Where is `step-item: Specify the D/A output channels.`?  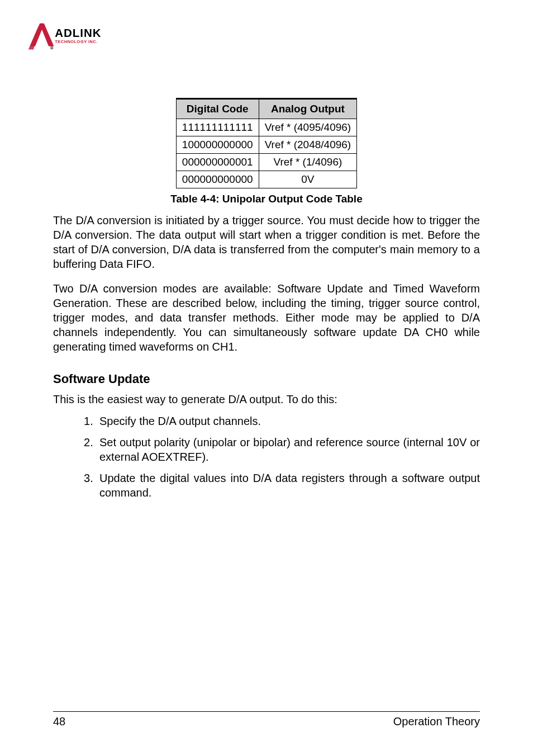 step-item: Specify the D/A output channels. is located at coordinates (282, 421).